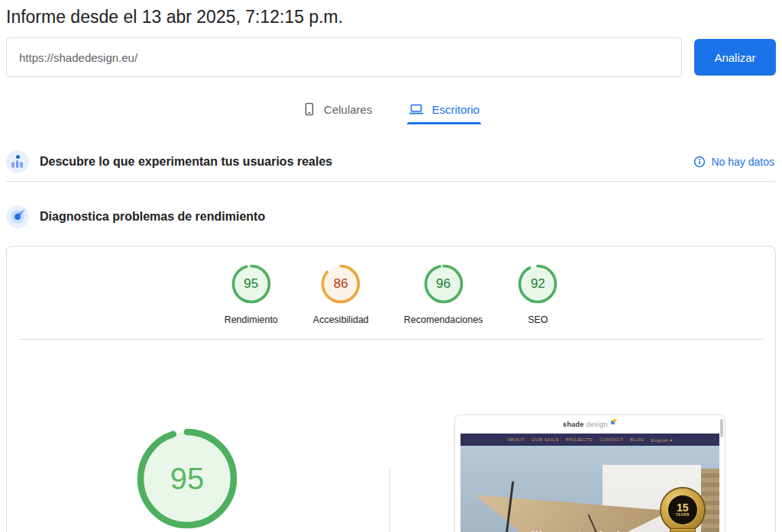 This screenshot has width=782, height=532. Describe the element at coordinates (187, 479) in the screenshot. I see `performance-main-gauge: 95` at that location.